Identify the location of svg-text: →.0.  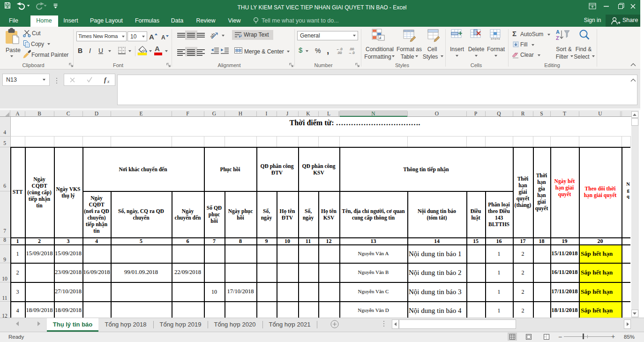
(352, 53).